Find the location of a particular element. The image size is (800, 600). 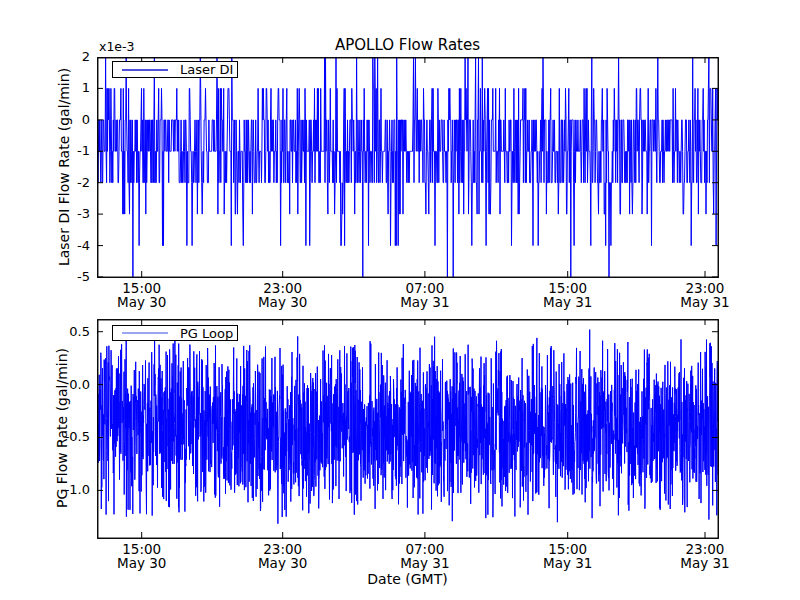

y-tick-label: -4 is located at coordinates (70, 246).